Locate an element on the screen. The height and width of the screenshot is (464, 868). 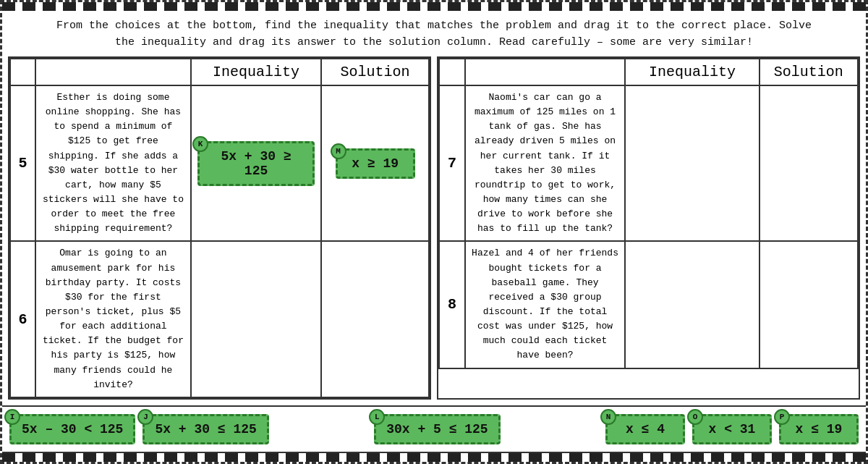
row7-solution-cell is located at coordinates (809, 164).